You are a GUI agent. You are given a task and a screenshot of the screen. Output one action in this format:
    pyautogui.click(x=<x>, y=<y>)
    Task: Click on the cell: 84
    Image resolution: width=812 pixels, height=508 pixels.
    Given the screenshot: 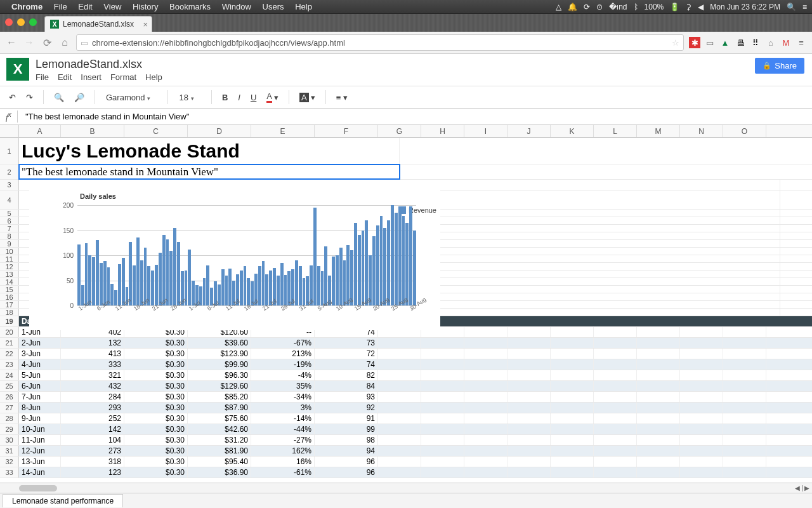 What is the action you would take?
    pyautogui.click(x=346, y=386)
    